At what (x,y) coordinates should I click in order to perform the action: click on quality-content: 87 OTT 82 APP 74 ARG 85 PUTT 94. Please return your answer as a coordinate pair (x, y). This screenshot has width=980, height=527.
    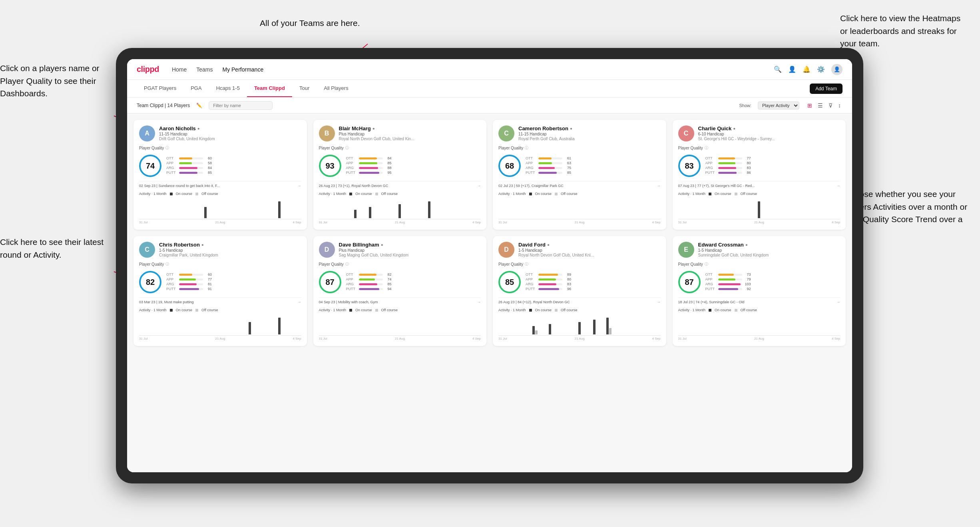
    Looking at the image, I should click on (400, 282).